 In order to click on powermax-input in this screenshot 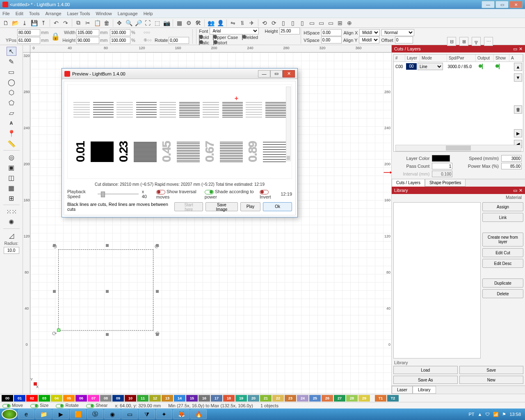, I will do `click(511, 166)`.